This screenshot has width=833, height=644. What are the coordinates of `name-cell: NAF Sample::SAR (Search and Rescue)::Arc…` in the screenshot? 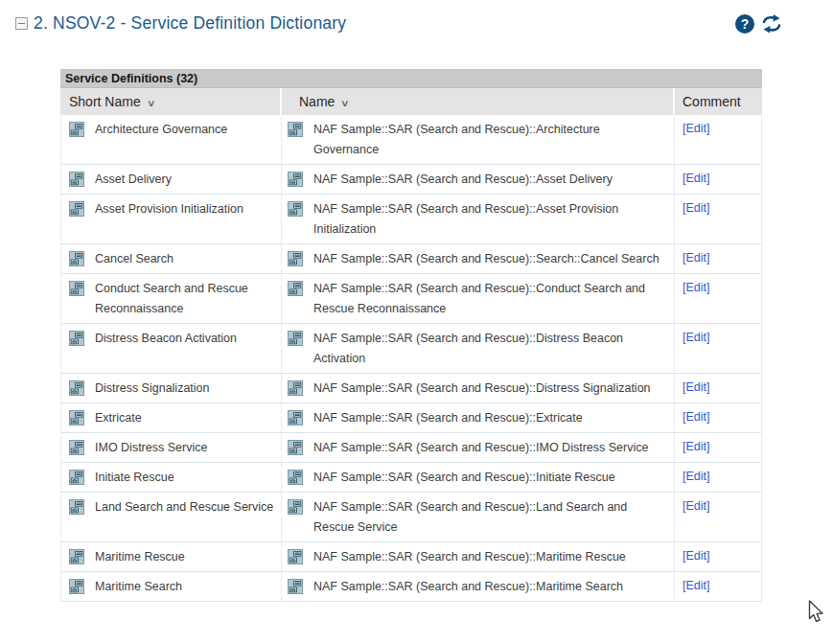 It's located at (477, 140).